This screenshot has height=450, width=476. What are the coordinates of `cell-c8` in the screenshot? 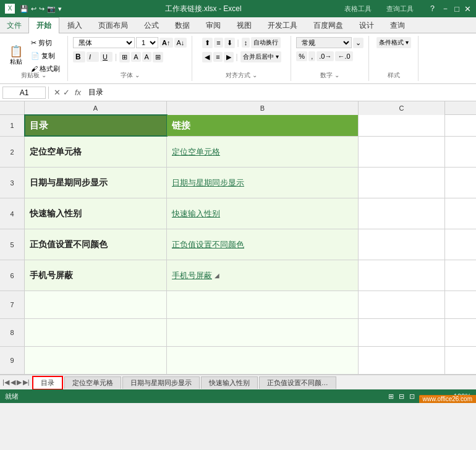 It's located at (402, 333).